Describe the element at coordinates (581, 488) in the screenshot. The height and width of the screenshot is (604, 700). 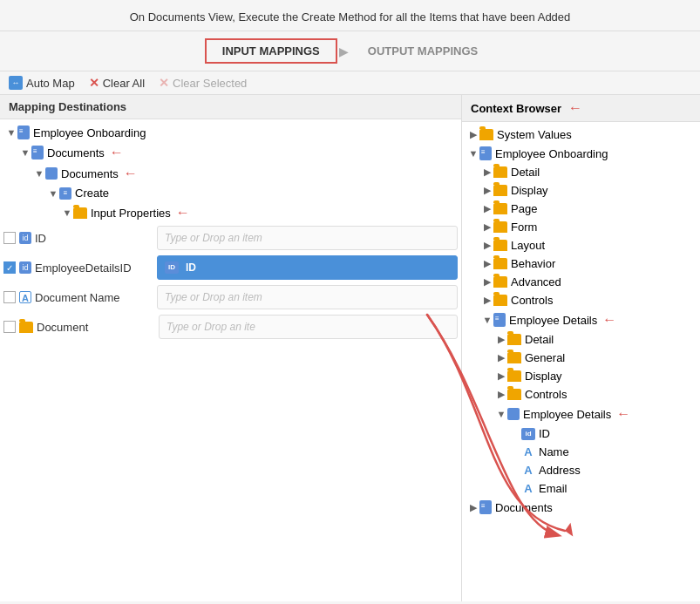
I see `ctx-item-email: A Email` at that location.